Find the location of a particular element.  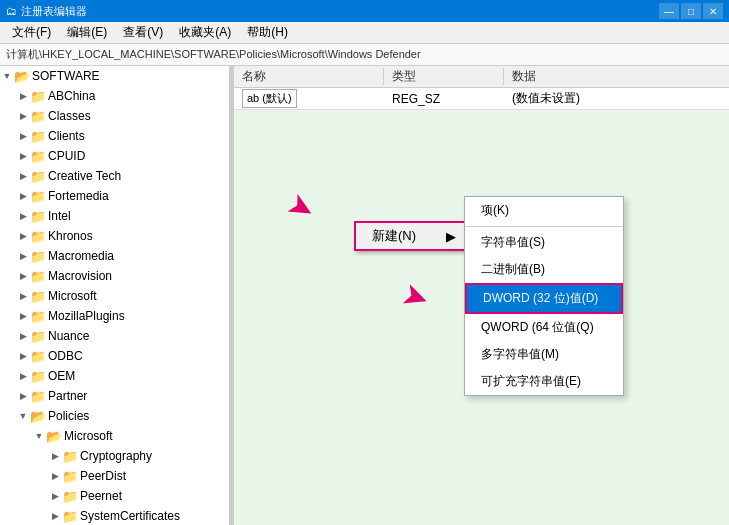

tree-expander-creativetech: ▶ is located at coordinates (23, 176).